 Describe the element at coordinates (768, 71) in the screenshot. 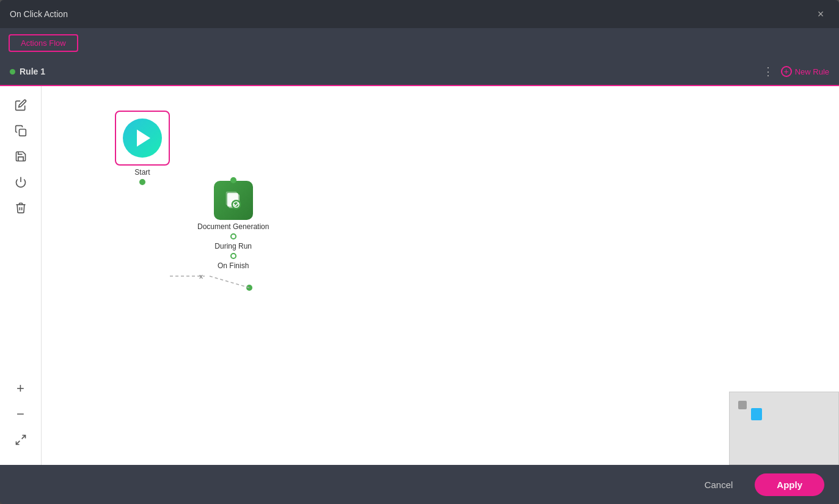

I see `rule-options-button: ⋮` at that location.